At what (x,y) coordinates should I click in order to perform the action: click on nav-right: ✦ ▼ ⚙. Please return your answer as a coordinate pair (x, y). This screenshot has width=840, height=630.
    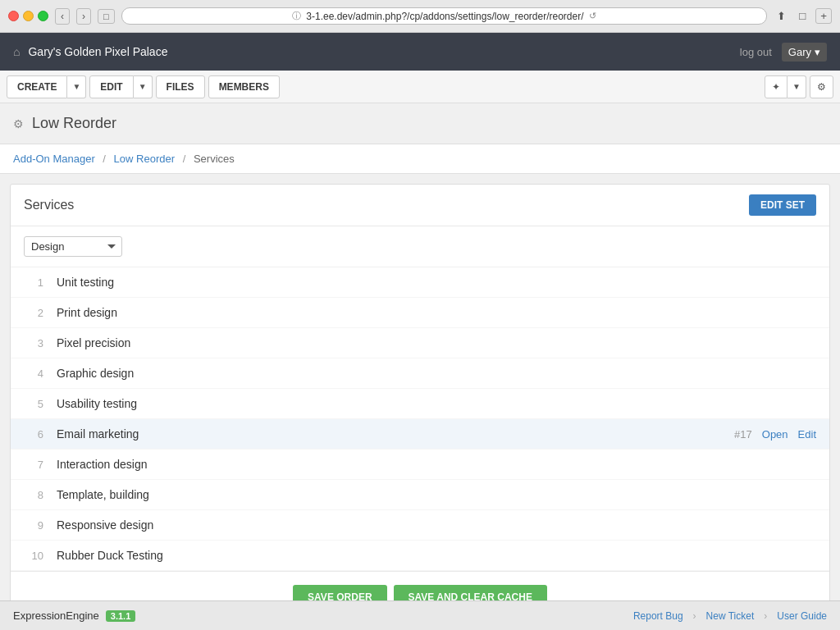
    Looking at the image, I should click on (799, 87).